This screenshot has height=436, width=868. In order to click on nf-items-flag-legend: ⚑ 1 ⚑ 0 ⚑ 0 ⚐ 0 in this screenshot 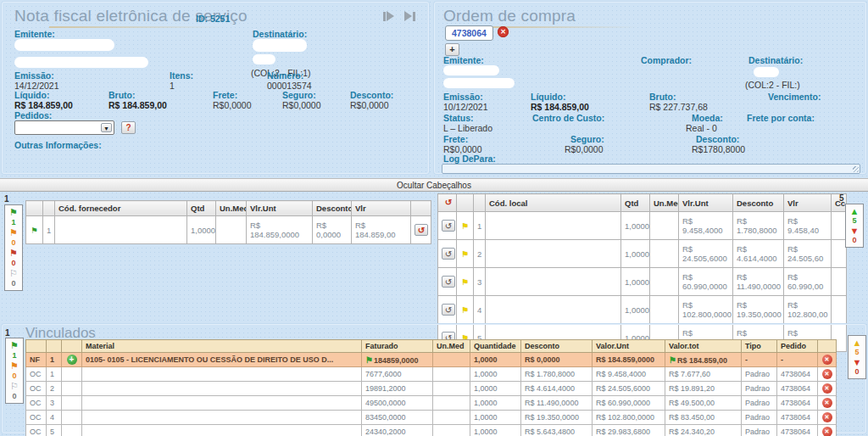, I will do `click(14, 248)`.